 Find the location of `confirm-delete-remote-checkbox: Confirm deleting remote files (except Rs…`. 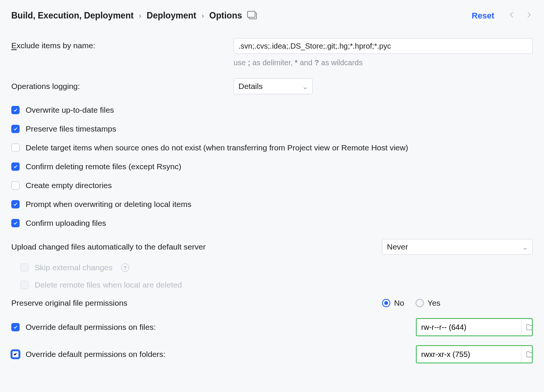

confirm-delete-remote-checkbox: Confirm deleting remote files (except Rs… is located at coordinates (272, 167).